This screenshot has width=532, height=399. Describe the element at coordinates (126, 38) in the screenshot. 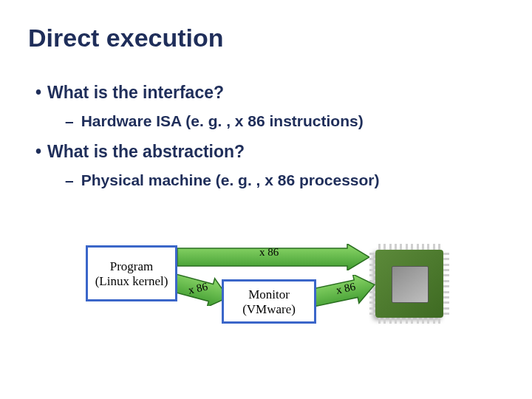

I see `slide-title: Direct execution` at that location.